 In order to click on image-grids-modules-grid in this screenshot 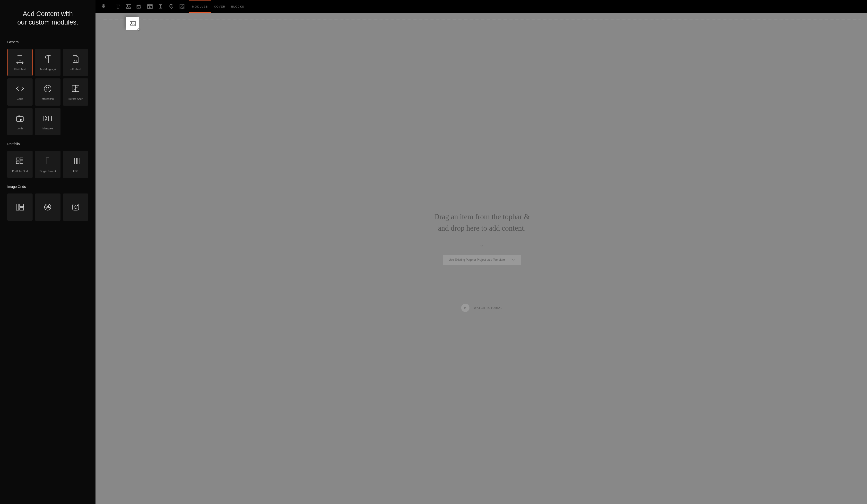, I will do `click(47, 207)`.